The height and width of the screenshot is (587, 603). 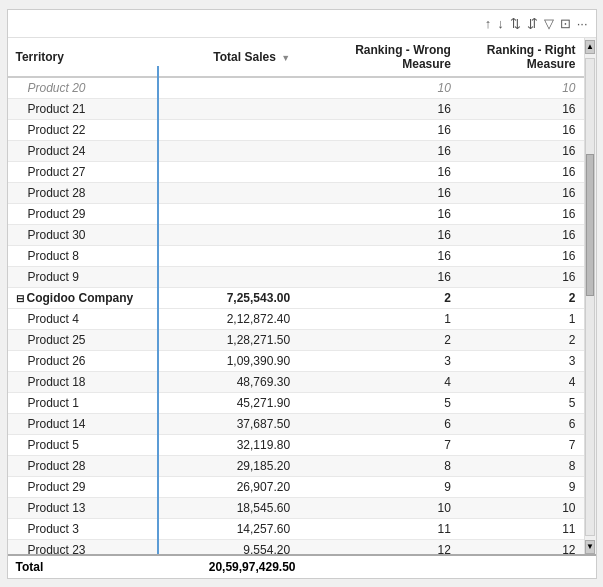 What do you see at coordinates (86, 546) in the screenshot?
I see `territory-cell: Product 23` at bounding box center [86, 546].